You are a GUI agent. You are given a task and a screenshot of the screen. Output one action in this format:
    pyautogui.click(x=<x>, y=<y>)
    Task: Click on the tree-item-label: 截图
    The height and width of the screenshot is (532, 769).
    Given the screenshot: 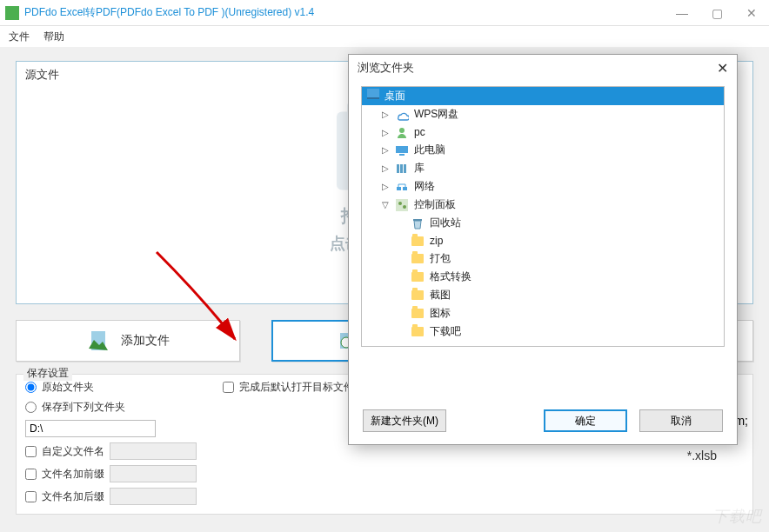 What is the action you would take?
    pyautogui.click(x=440, y=296)
    